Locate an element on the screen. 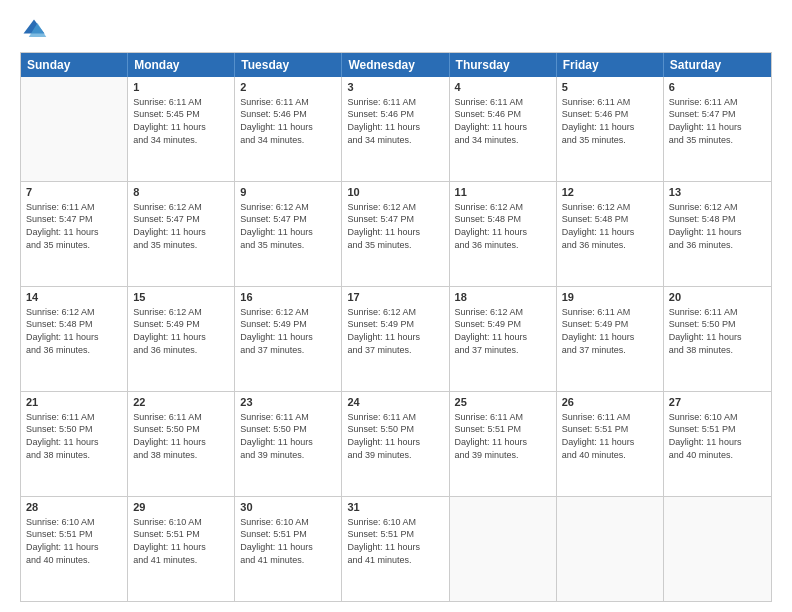 The image size is (792, 612). day-number: 25 is located at coordinates (503, 402).